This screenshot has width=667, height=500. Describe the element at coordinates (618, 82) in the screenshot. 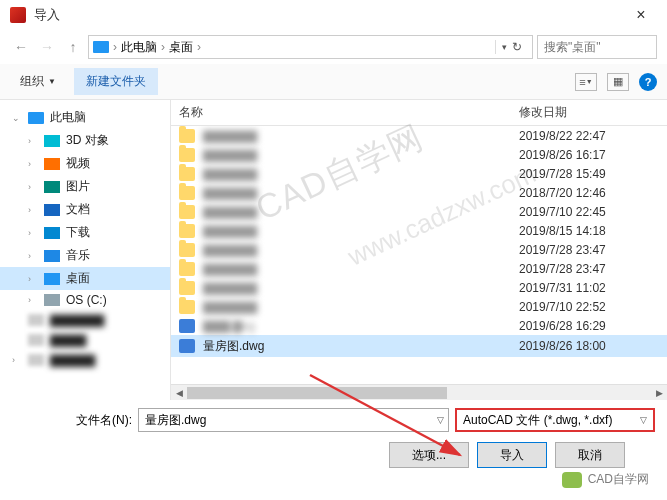

I see `view-details-icon: ▦` at that location.